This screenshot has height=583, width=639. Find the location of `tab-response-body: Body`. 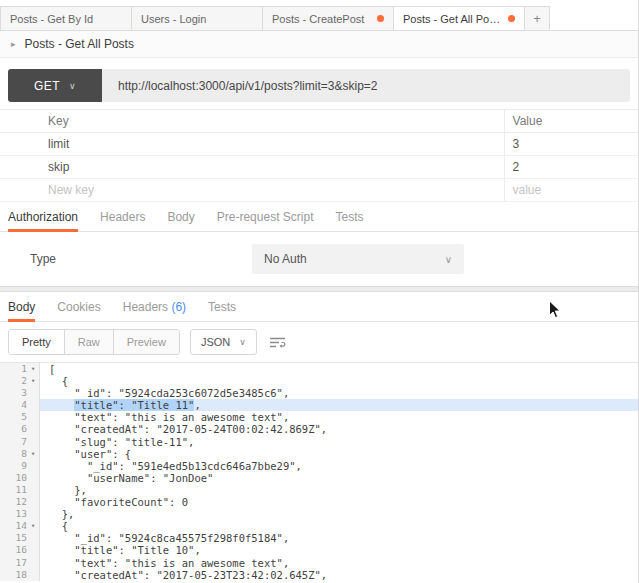

tab-response-body: Body is located at coordinates (22, 307).